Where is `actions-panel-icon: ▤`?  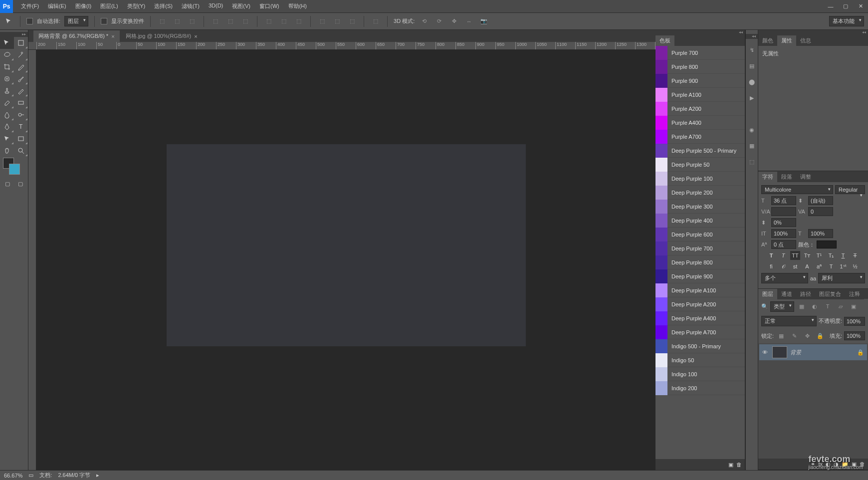
actions-panel-icon: ▤ is located at coordinates (752, 66).